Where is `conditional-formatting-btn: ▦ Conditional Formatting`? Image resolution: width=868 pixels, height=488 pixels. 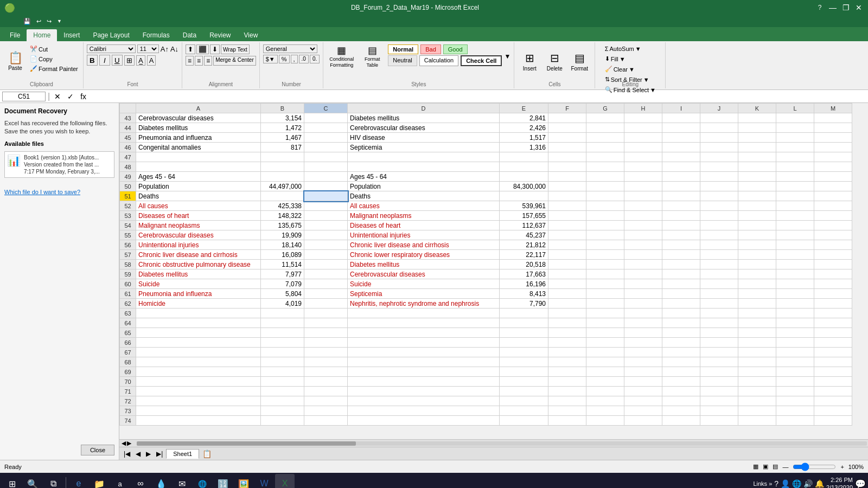
conditional-formatting-btn: ▦ Conditional Formatting is located at coordinates (342, 56).